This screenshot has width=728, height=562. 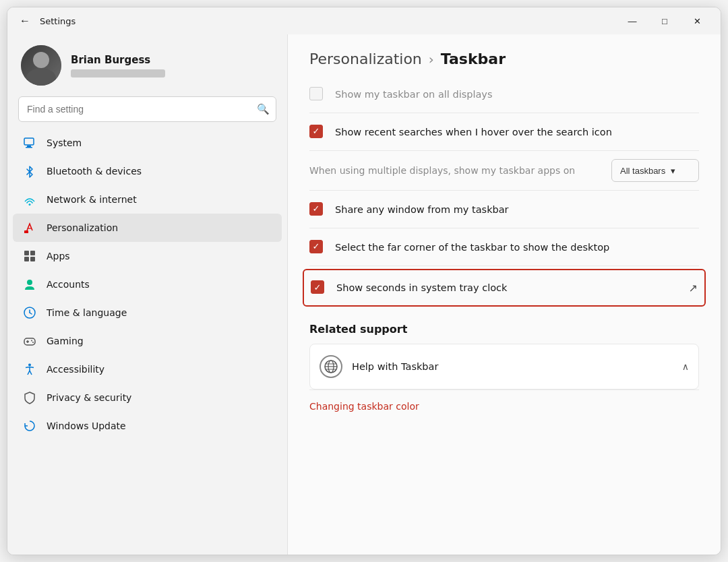 What do you see at coordinates (41, 65) in the screenshot?
I see `avatar` at bounding box center [41, 65].